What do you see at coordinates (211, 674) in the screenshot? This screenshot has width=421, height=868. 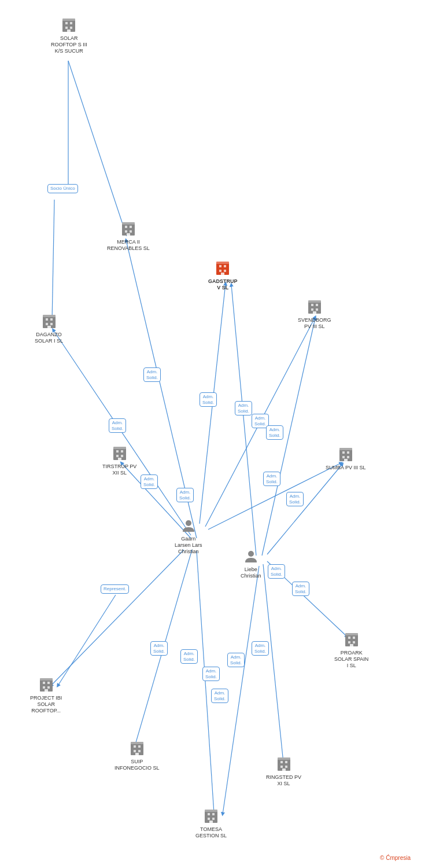 I see `badge-adm-solid-15: Adm.Solid.` at bounding box center [211, 674].